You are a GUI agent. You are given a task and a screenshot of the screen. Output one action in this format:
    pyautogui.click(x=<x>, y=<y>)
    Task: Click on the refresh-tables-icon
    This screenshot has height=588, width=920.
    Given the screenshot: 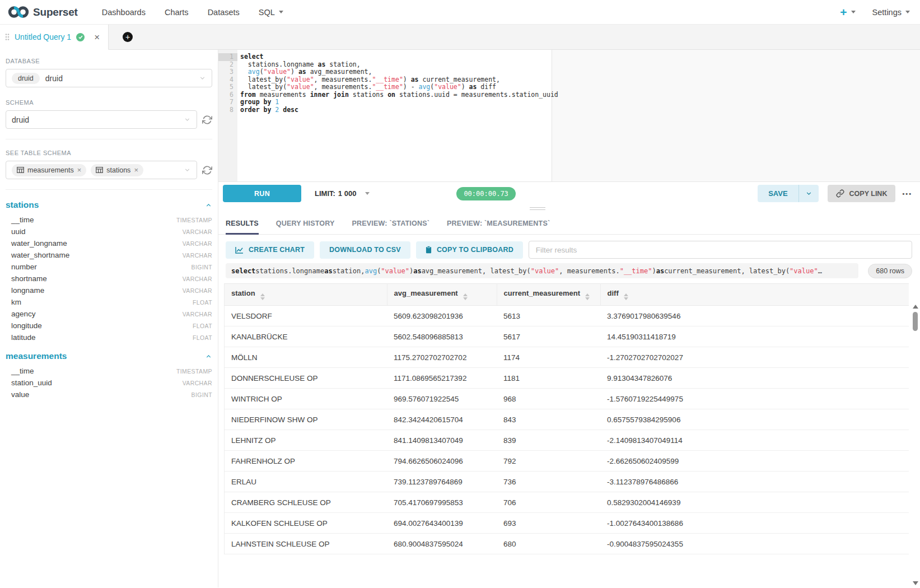 What is the action you would take?
    pyautogui.click(x=207, y=170)
    